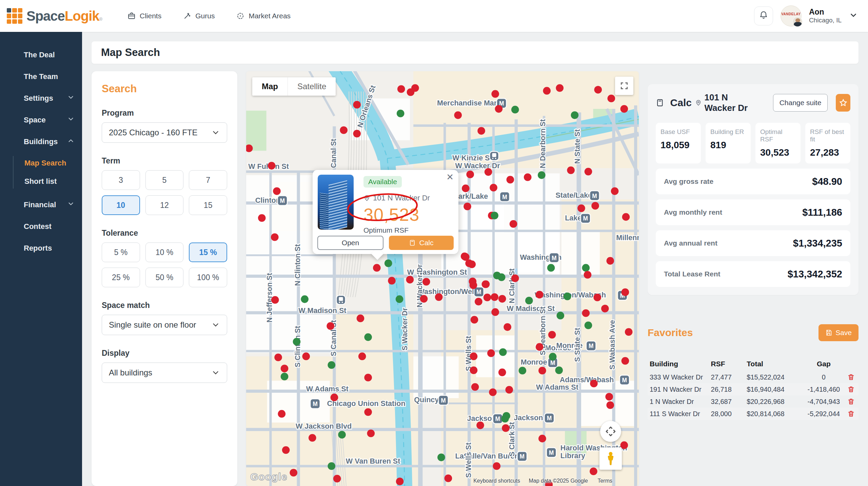  I want to click on calc-button: Calc, so click(421, 243).